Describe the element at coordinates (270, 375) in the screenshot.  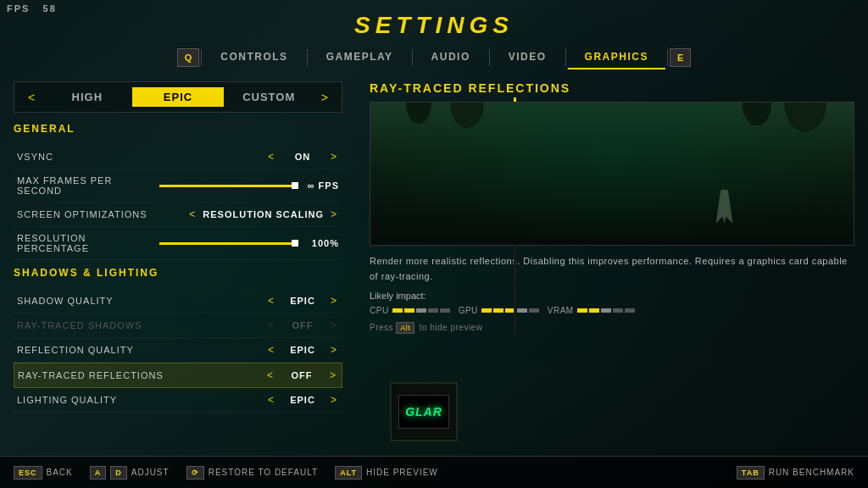
I see `ray-traced-reflections-prev: <` at that location.